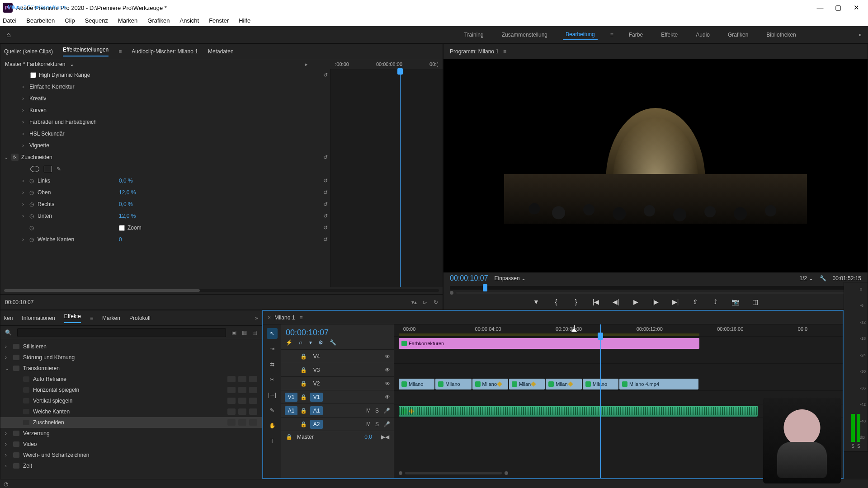 The width and height of the screenshot is (868, 488). Describe the element at coordinates (86, 52) in the screenshot. I see `tab-effekteinstellungen: Effekteinstellungen` at that location.